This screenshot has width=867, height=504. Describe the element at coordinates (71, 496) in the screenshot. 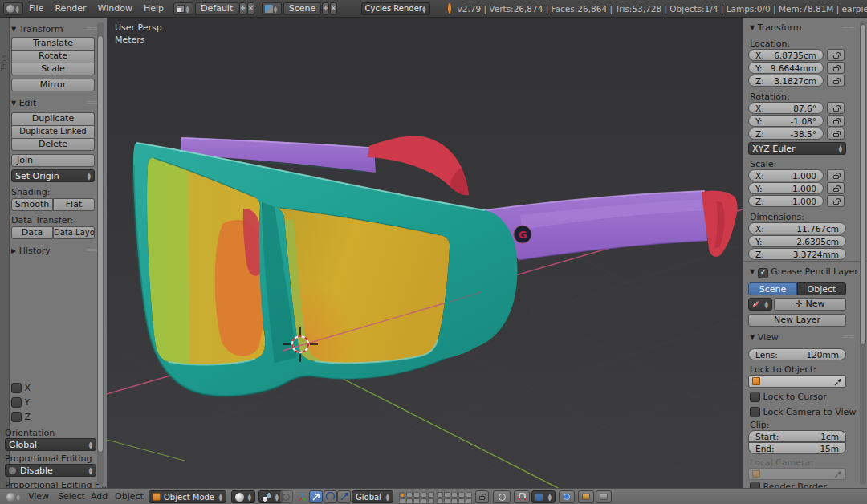

I see `menu-select: Select` at that location.